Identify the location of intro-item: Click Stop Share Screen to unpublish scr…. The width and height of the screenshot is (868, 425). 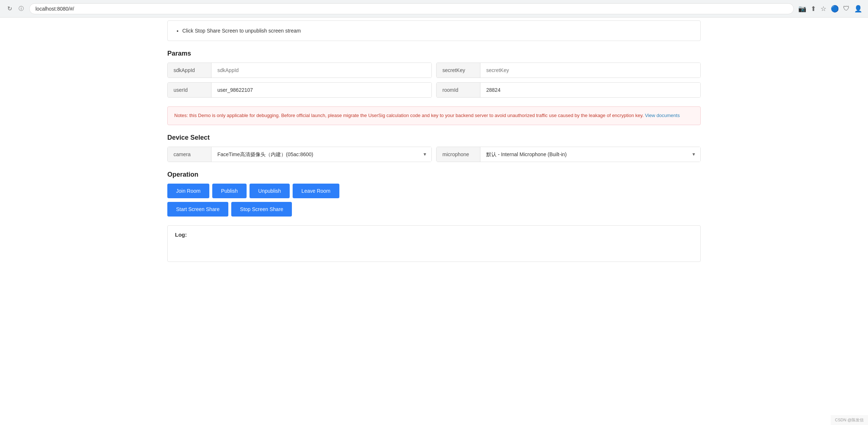
(438, 31).